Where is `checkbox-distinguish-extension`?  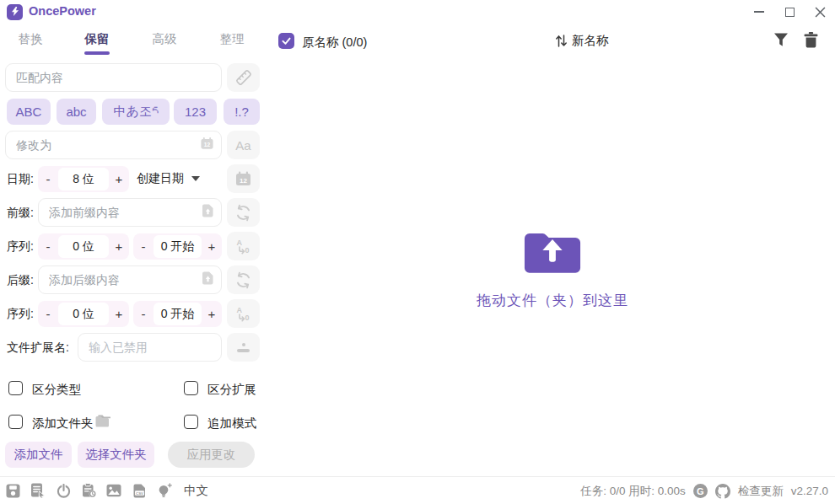
checkbox-distinguish-extension is located at coordinates (191, 388).